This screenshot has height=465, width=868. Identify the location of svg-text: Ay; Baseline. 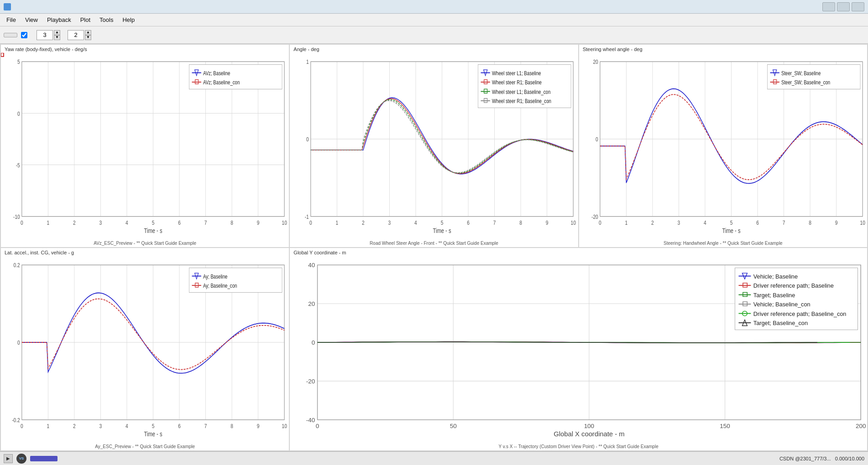
(215, 276).